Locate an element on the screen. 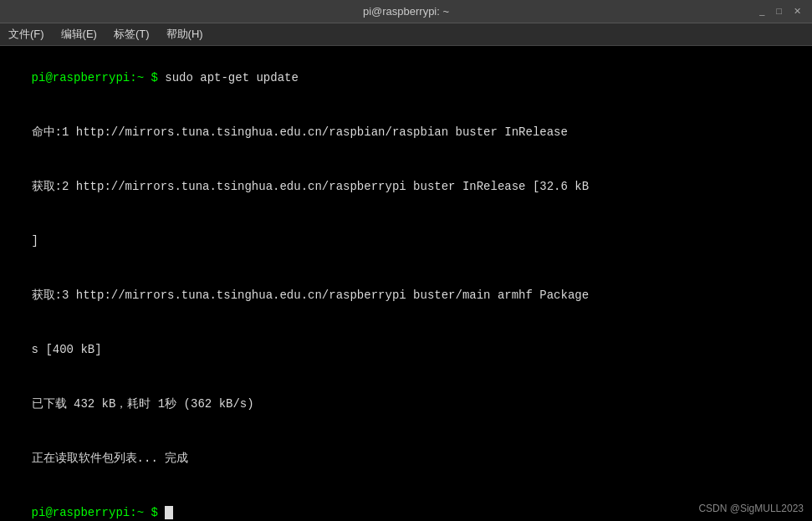 This screenshot has width=812, height=521. terminal-line-6: s [400 kB] is located at coordinates (406, 350).